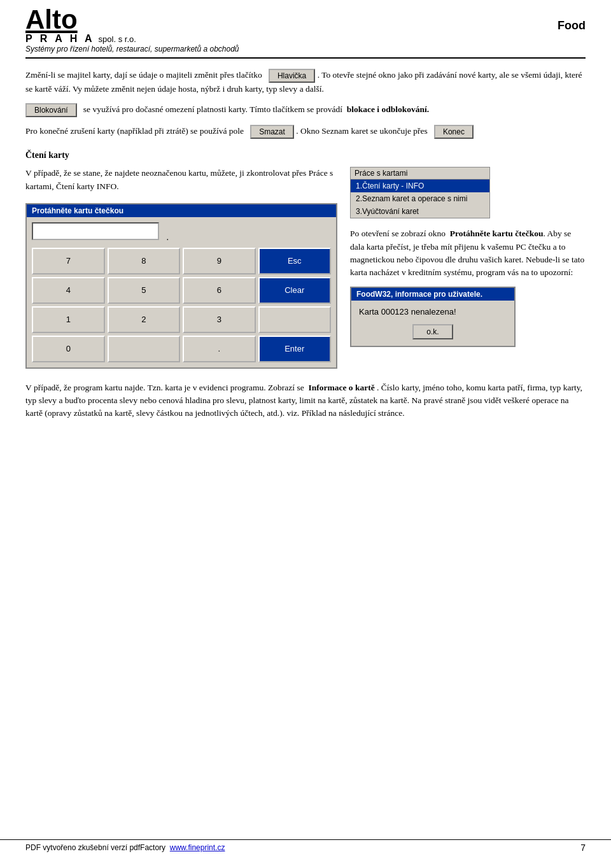 This screenshot has height=868, width=611. I want to click on numpad-titlebar: Protáhněte kartu čtečkou, so click(181, 211).